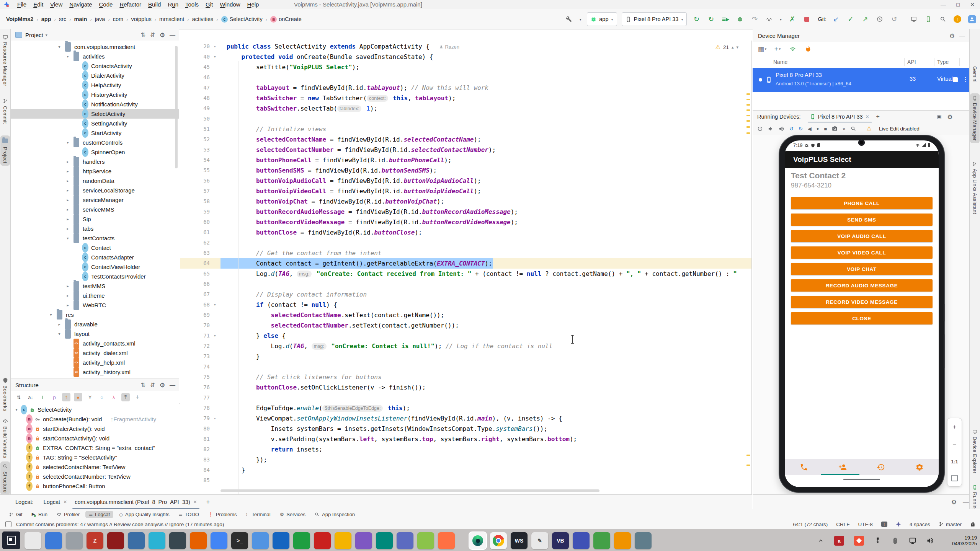 This screenshot has width=980, height=551. Describe the element at coordinates (95, 267) in the screenshot. I see `project-tree-item: cContactViewHolder` at that location.